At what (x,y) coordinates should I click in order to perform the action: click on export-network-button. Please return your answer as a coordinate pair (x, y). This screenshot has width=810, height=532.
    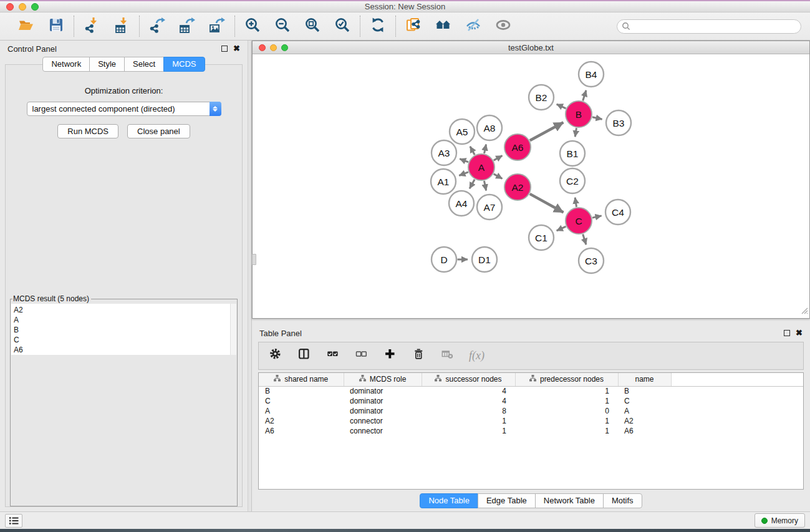
    Looking at the image, I should click on (157, 26).